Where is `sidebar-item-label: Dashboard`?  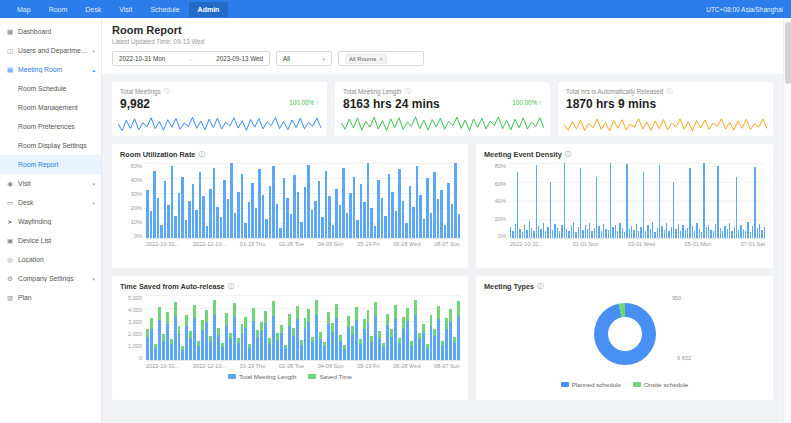
sidebar-item-label: Dashboard is located at coordinates (56, 32).